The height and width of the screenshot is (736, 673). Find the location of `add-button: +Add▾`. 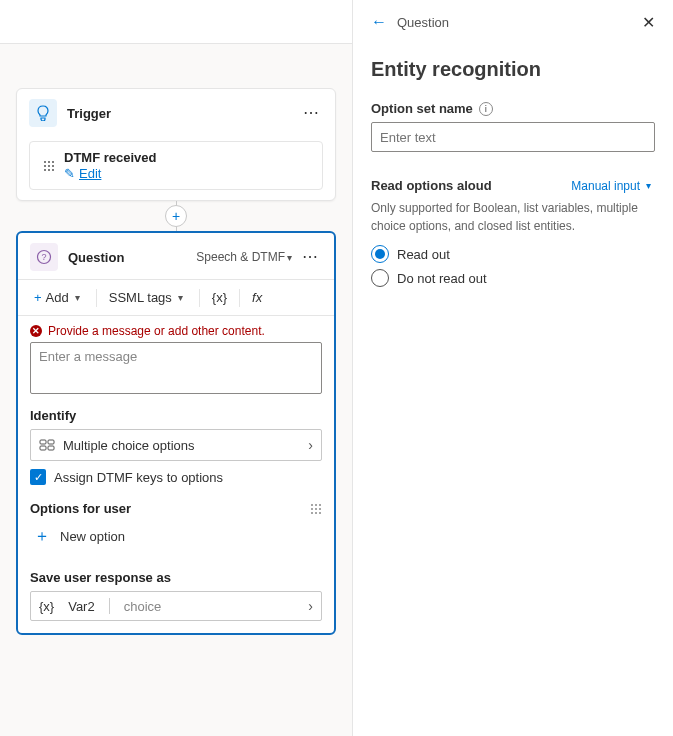

add-button: +Add▾ is located at coordinates (59, 298).